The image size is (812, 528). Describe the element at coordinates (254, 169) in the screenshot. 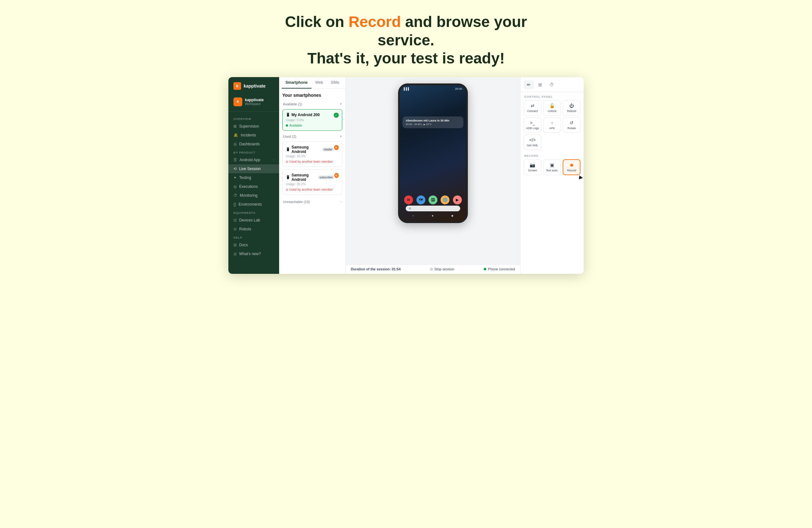

I see `sidebar-item-live-session: ⟲ Live Session` at that location.